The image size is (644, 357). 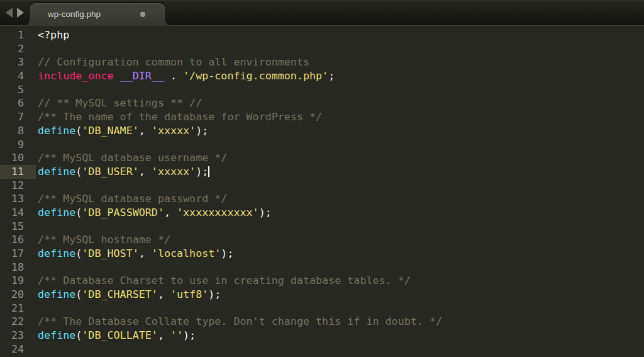 I want to click on code-line: 17define('DB_HOST', 'localhost');, so click(x=322, y=254).